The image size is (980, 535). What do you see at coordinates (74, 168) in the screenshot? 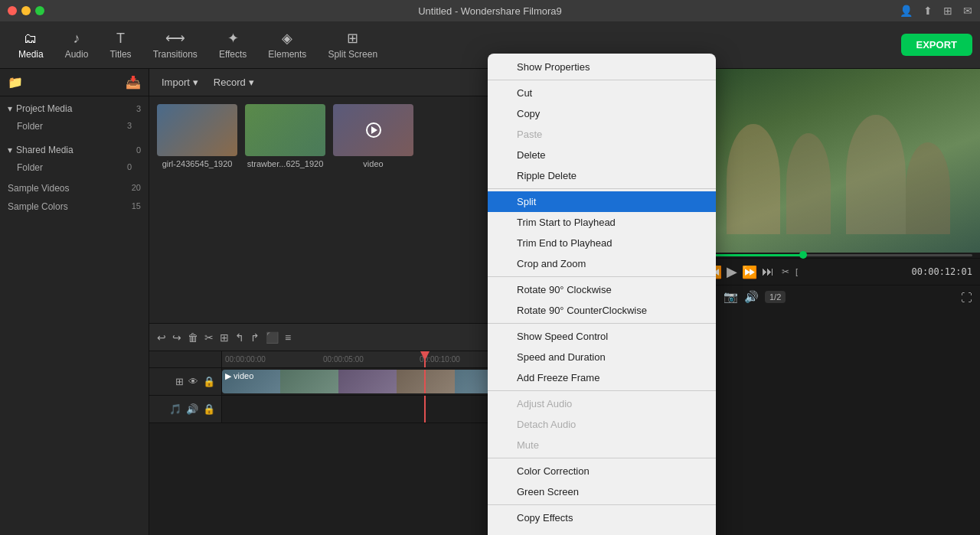
I see `shared-media-folder: Folder 0` at bounding box center [74, 168].